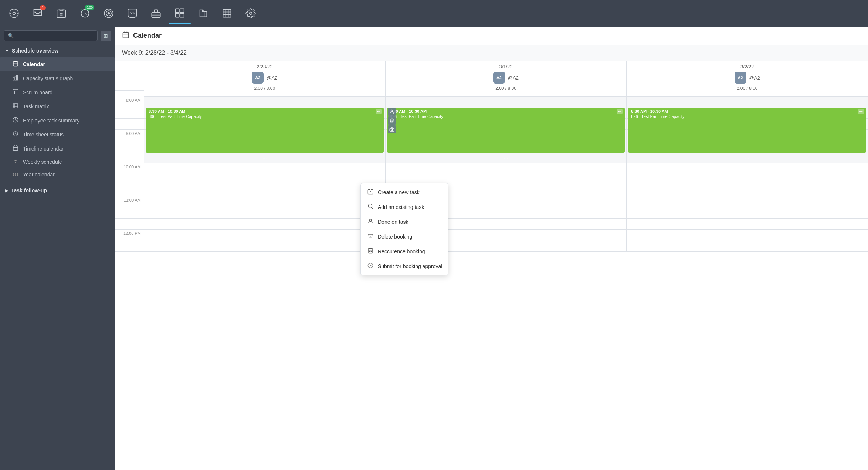  I want to click on inbox-icon: 1, so click(38, 13).